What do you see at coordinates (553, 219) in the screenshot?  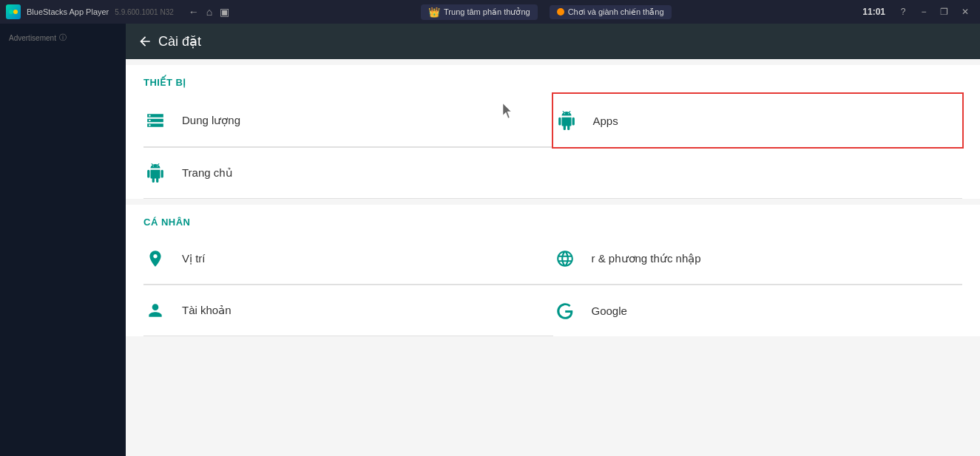 I see `section-header-ca-nhan: CÁ NHÂN` at bounding box center [553, 219].